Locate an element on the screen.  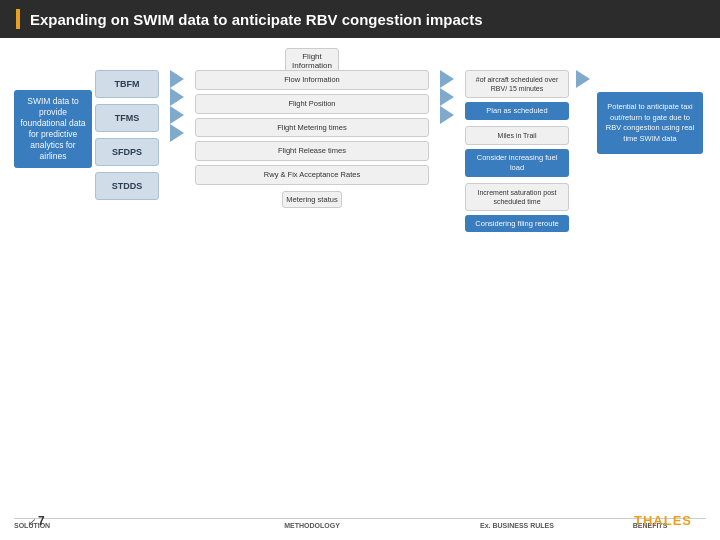
system-TFMS: TFMS is located at coordinates (127, 118).